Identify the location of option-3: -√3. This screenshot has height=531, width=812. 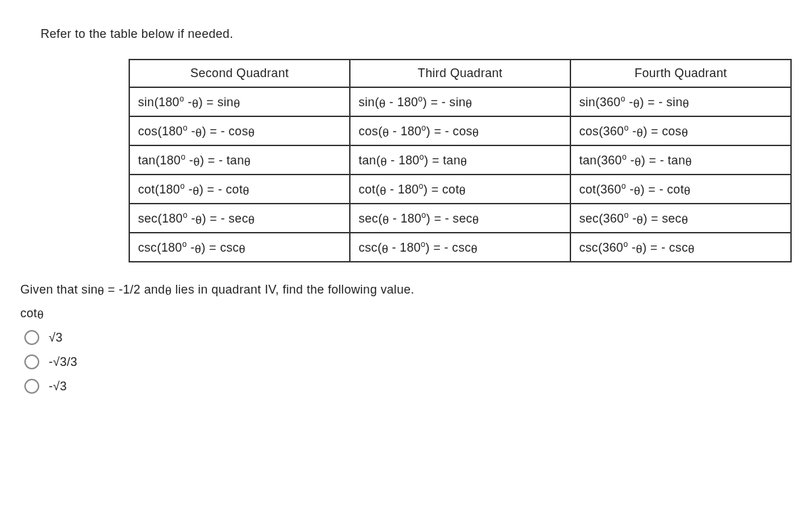
(405, 386).